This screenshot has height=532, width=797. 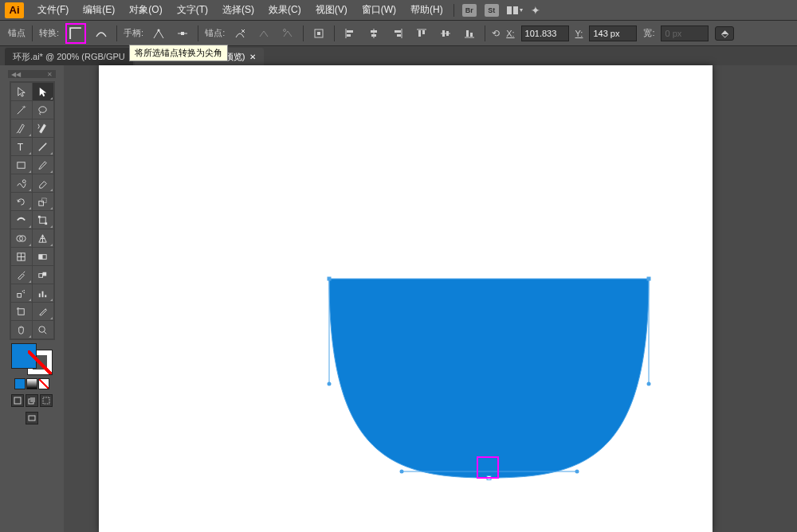 What do you see at coordinates (183, 33) in the screenshot?
I see `hide-handles-button` at bounding box center [183, 33].